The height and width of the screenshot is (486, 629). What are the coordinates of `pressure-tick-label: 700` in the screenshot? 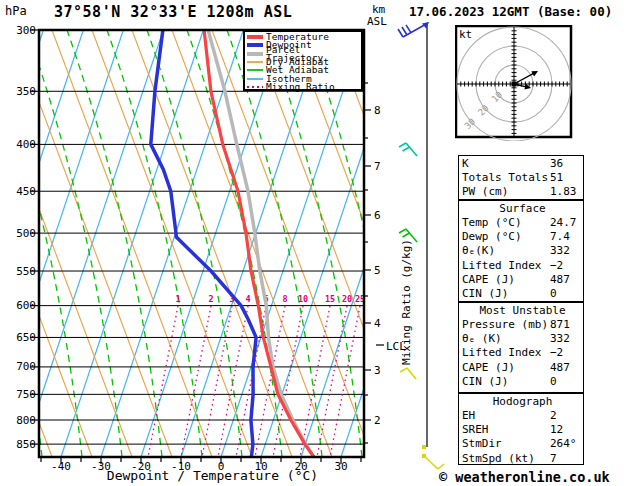 It's located at (22, 366).